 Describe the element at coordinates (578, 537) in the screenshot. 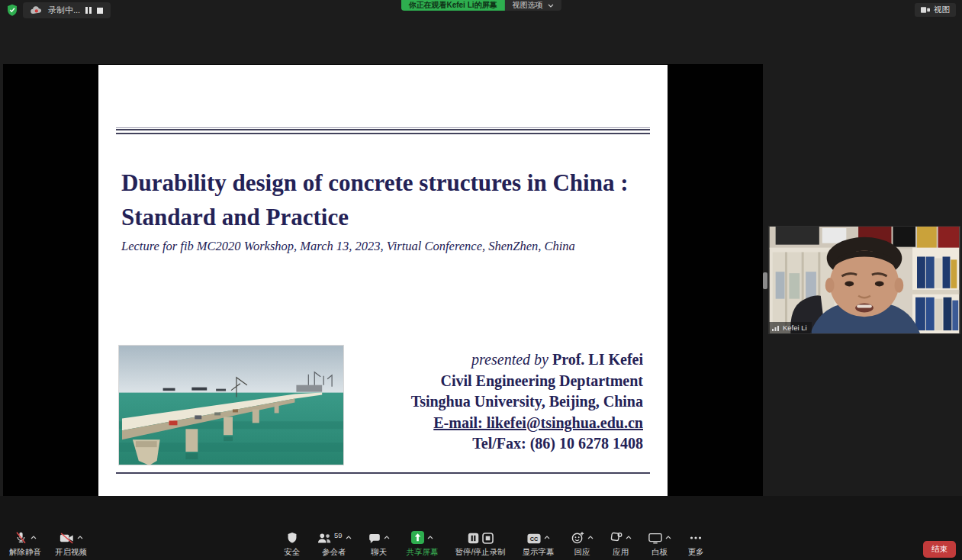

I see `reaction-smiley-icon` at that location.